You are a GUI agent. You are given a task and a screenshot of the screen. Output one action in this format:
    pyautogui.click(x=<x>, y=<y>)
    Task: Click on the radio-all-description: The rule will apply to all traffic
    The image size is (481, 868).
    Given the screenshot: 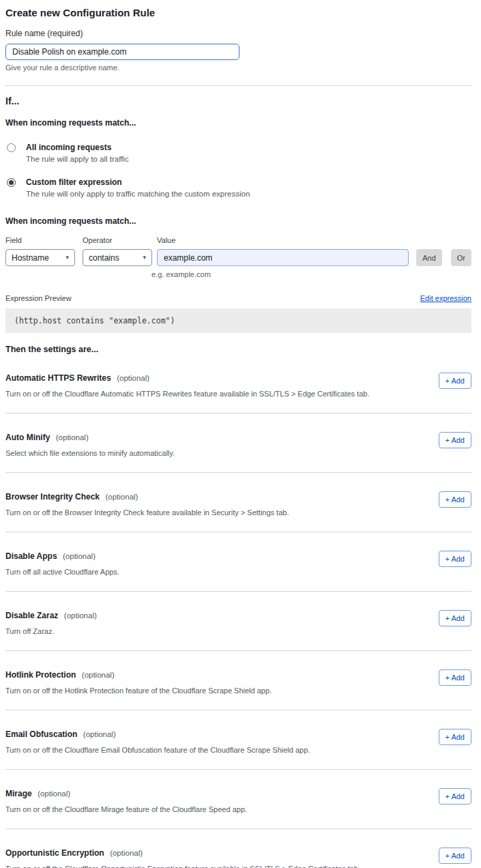 What is the action you would take?
    pyautogui.click(x=78, y=159)
    